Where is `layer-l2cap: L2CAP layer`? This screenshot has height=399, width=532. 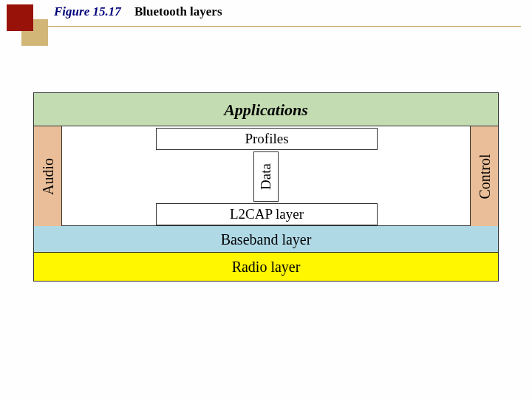 layer-l2cap: L2CAP layer is located at coordinates (267, 214).